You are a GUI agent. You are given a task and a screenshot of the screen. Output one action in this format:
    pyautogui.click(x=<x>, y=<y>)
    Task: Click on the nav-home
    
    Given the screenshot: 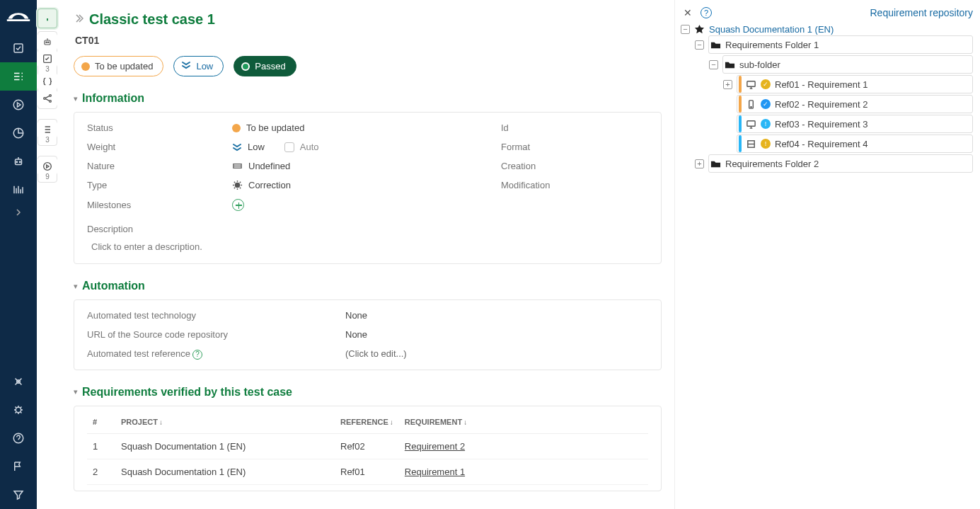 What is the action you would take?
    pyautogui.click(x=18, y=48)
    